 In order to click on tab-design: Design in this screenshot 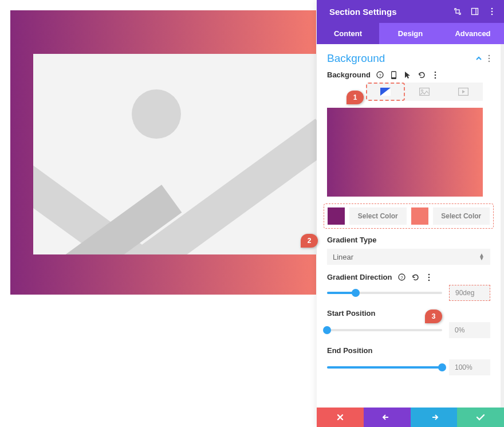, I will do `click(410, 33)`.